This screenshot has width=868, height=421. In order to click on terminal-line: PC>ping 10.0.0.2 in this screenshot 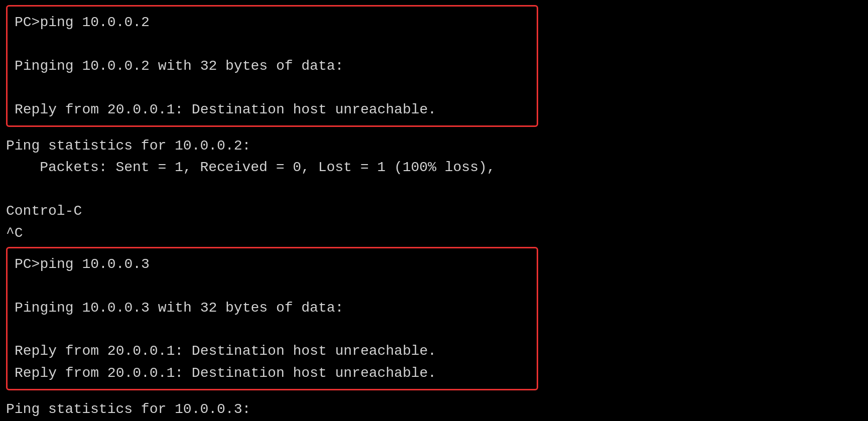, I will do `click(272, 22)`.